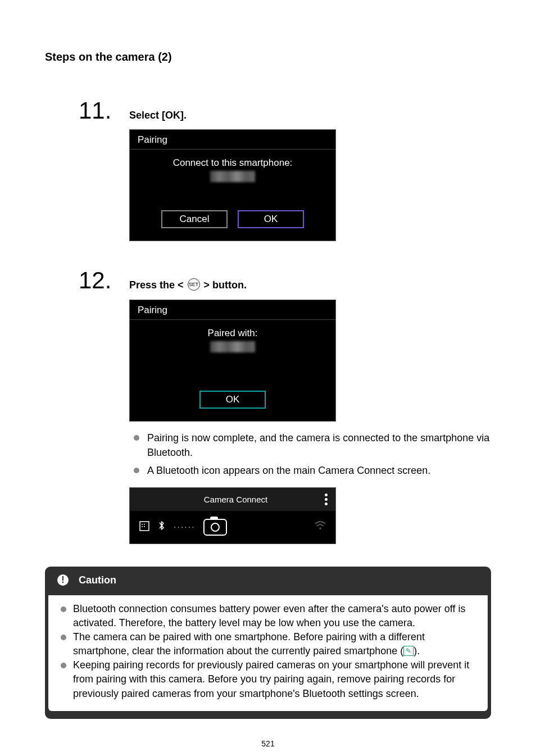  Describe the element at coordinates (233, 333) in the screenshot. I see `screen-message: Paired with:` at that location.